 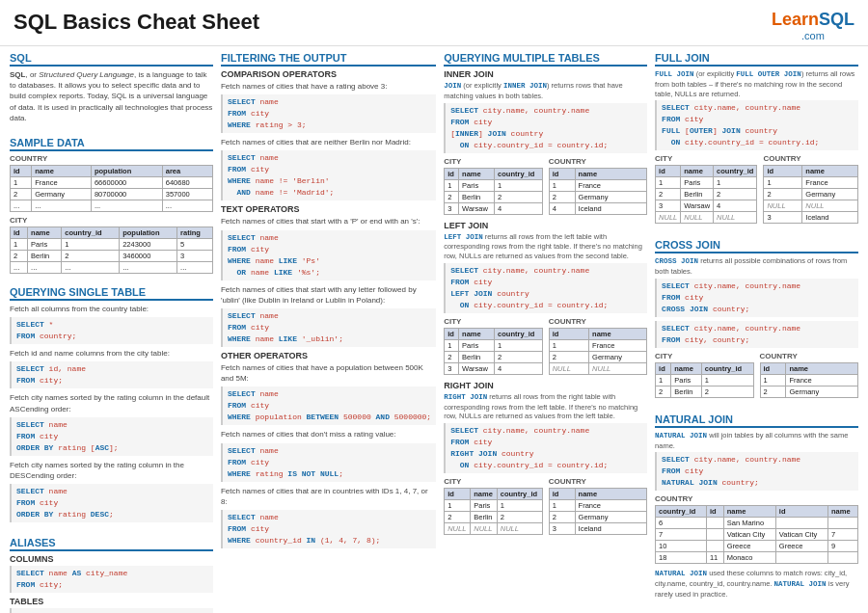 What do you see at coordinates (112, 60) in the screenshot?
I see `sql-section-title: SQL` at bounding box center [112, 60].